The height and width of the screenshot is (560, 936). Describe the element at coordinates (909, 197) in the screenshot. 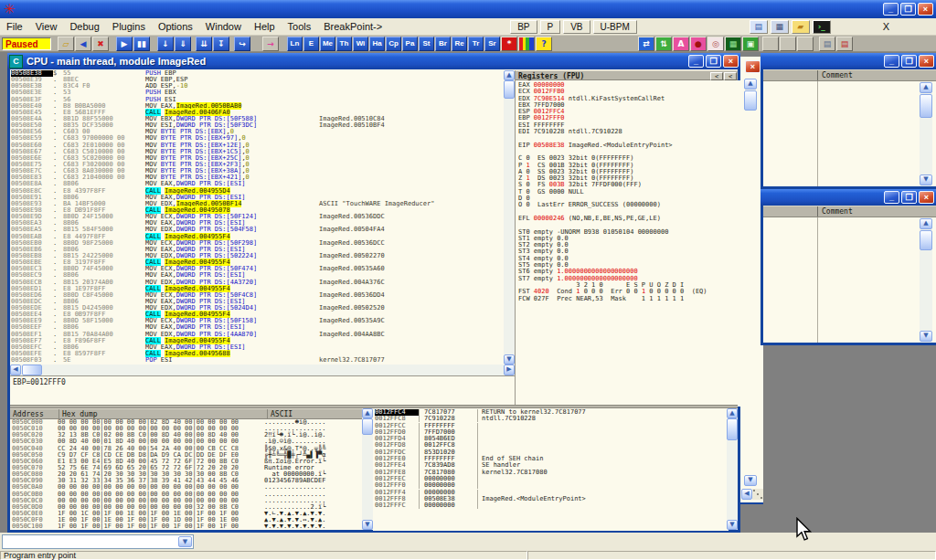

I see `comment-bottom-maximize-button: ❒` at that location.